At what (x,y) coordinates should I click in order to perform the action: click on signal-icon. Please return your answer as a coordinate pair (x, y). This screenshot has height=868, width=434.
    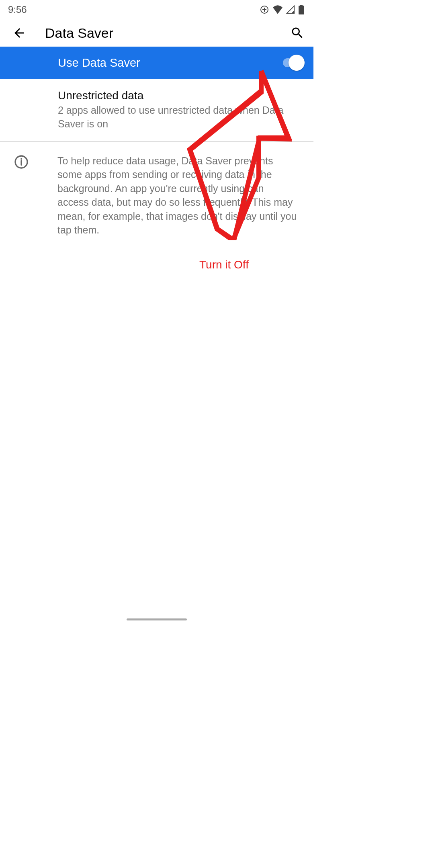
    Looking at the image, I should click on (291, 10).